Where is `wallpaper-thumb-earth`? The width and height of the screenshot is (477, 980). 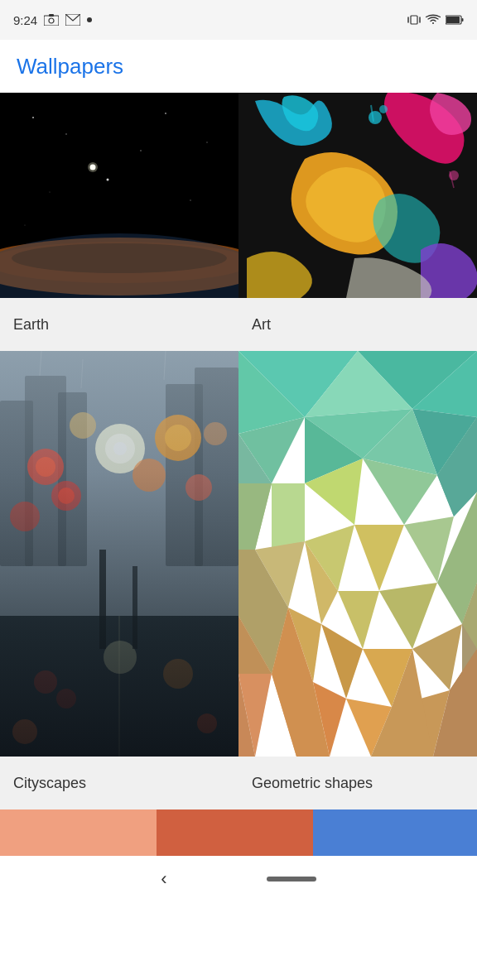
wallpaper-thumb-earth is located at coordinates (119, 195).